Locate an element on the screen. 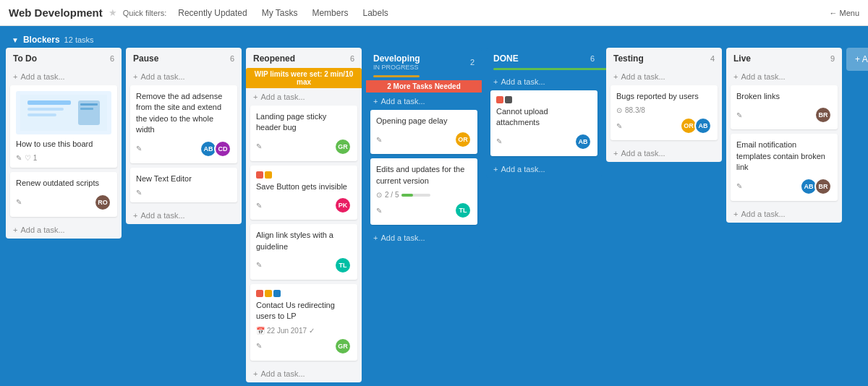 The image size is (868, 386). card-icons: ✎ ♡ 1 is located at coordinates (26, 158).